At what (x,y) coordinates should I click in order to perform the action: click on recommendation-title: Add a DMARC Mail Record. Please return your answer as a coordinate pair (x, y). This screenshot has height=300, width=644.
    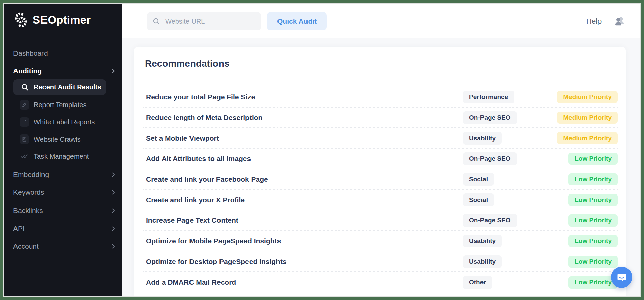
    Looking at the image, I should click on (303, 282).